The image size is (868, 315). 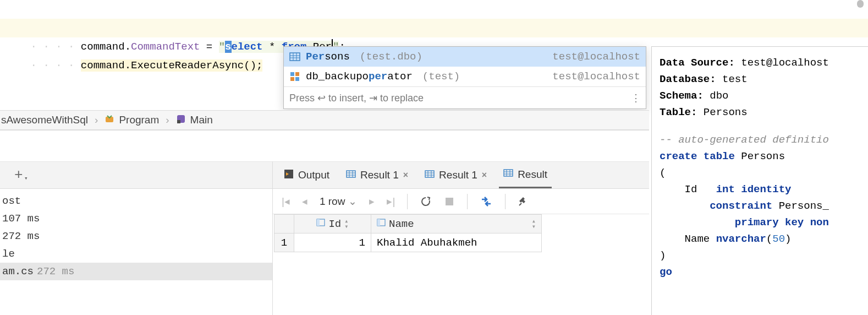 I want to click on tab-output: Output, so click(x=307, y=175).